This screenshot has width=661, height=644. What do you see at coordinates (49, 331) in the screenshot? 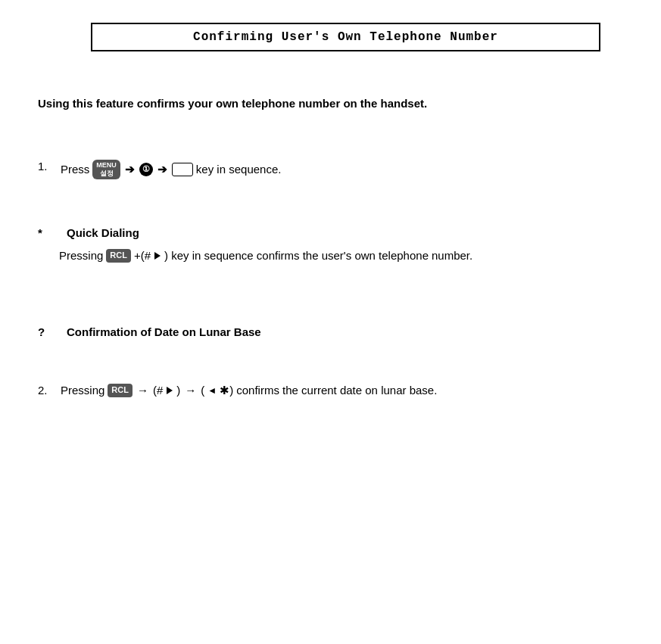
I see `lunar-base-marker: ?` at bounding box center [49, 331].